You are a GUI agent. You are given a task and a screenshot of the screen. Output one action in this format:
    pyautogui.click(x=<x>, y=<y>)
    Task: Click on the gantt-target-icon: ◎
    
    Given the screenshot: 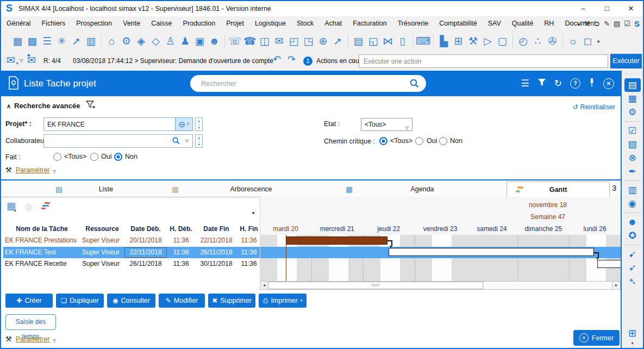 What is the action you would take?
    pyautogui.click(x=29, y=207)
    